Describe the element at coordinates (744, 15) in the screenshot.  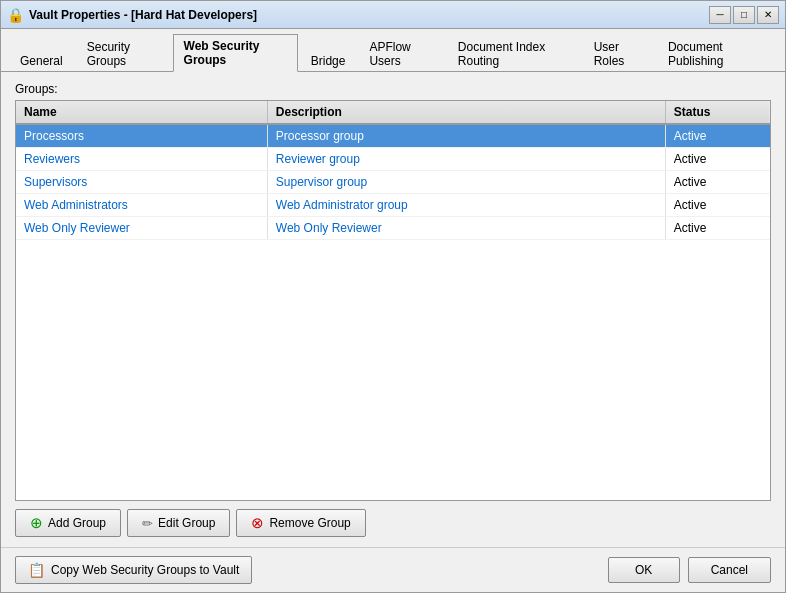
I see `maximize-button: □` at that location.